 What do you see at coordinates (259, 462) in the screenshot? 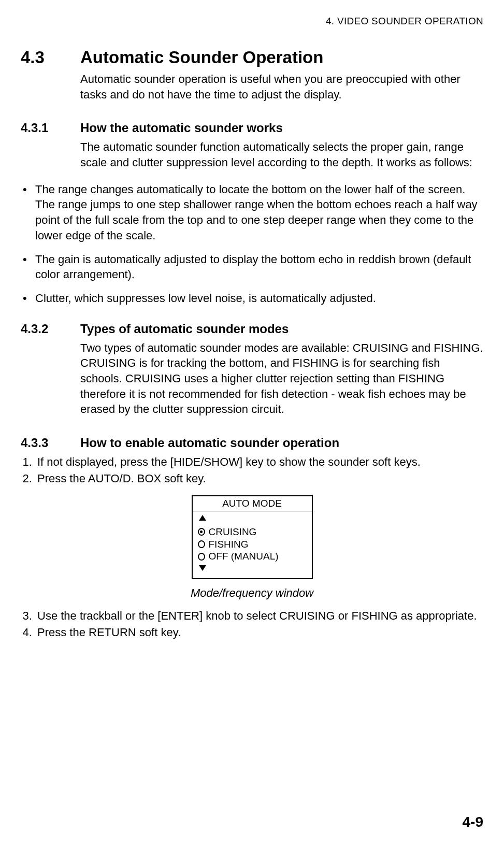
I see `list-item: If not displayed, press the [HIDE/SHOW] …` at bounding box center [259, 462].